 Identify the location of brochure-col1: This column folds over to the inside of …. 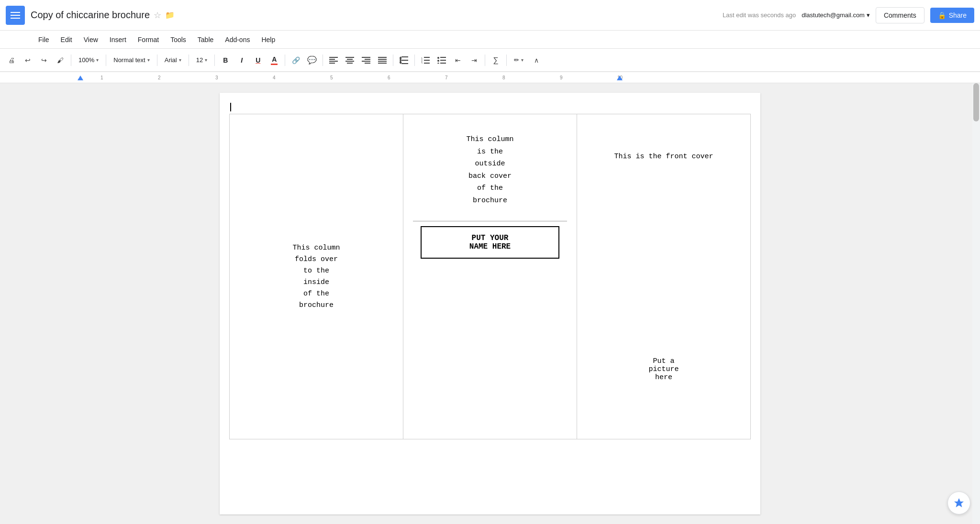
(317, 277).